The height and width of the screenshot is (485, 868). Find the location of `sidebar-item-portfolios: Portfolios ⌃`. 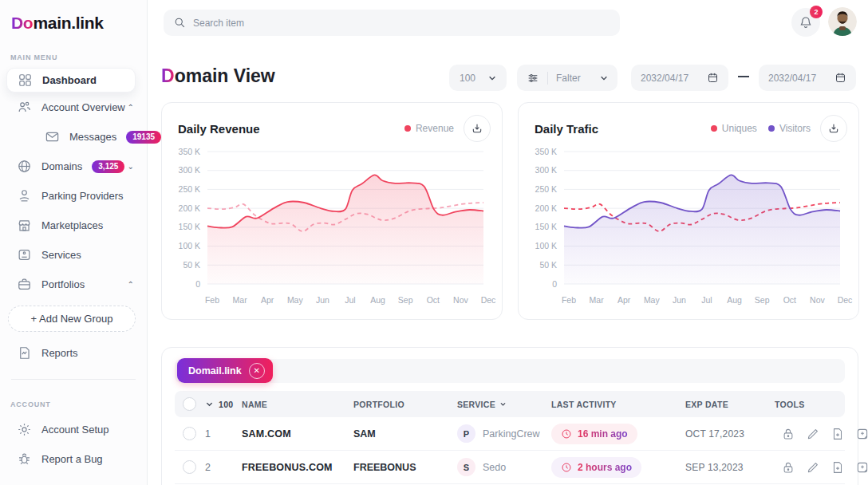

sidebar-item-portfolios: Portfolios ⌃ is located at coordinates (73, 284).